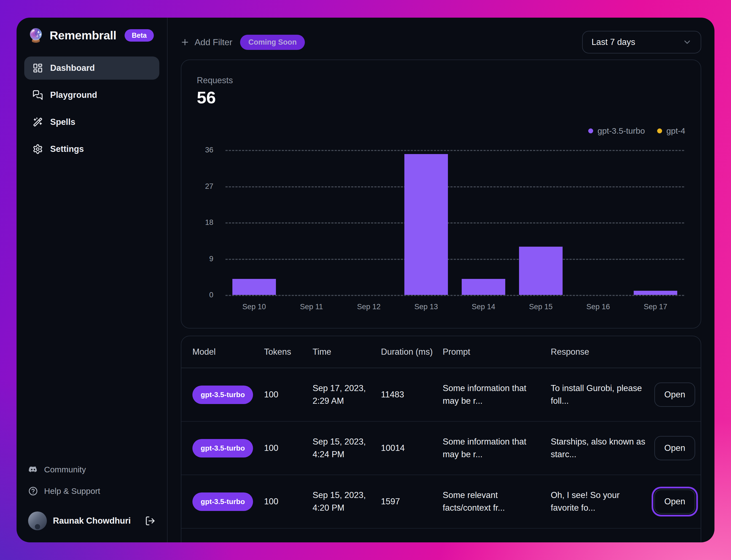 The width and height of the screenshot is (731, 560). What do you see at coordinates (347, 448) in the screenshot?
I see `time-cell: Sep 15, 2023, 4:24 PM` at bounding box center [347, 448].